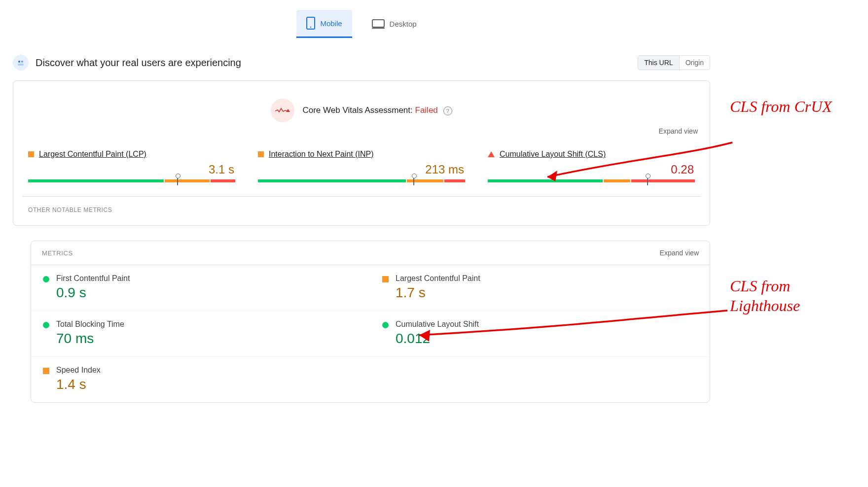  What do you see at coordinates (311, 23) in the screenshot?
I see `mobile-icon` at bounding box center [311, 23].